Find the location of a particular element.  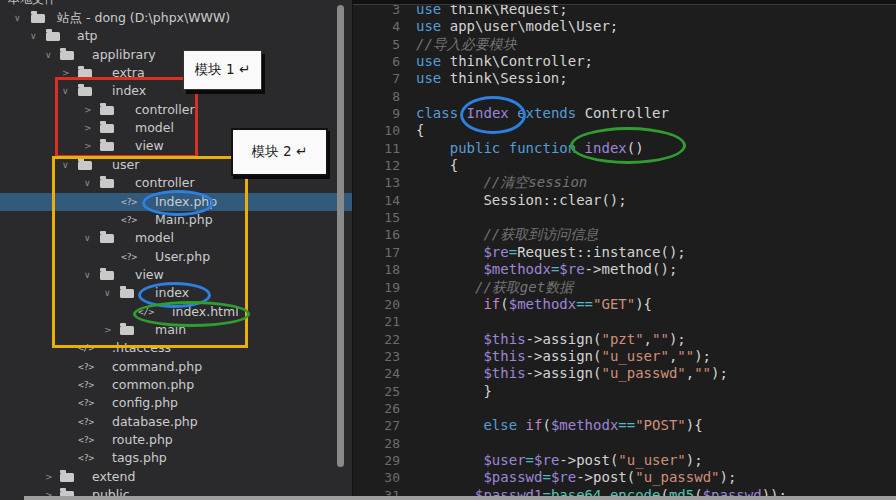

code-line-9: 9class Index extends Controller is located at coordinates (624, 114).